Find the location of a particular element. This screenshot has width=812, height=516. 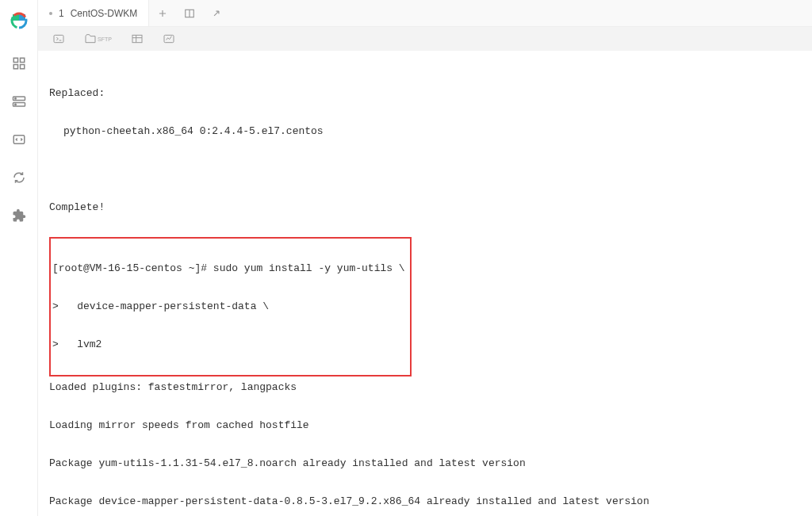

line: Loaded plugins: fastestmirror, langpacks is located at coordinates (425, 388).